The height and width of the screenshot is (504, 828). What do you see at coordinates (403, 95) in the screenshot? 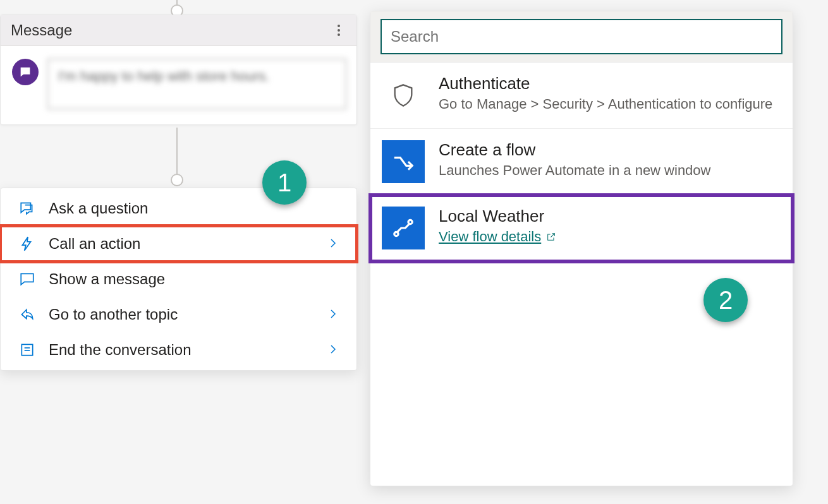
I see `shield-icon` at bounding box center [403, 95].